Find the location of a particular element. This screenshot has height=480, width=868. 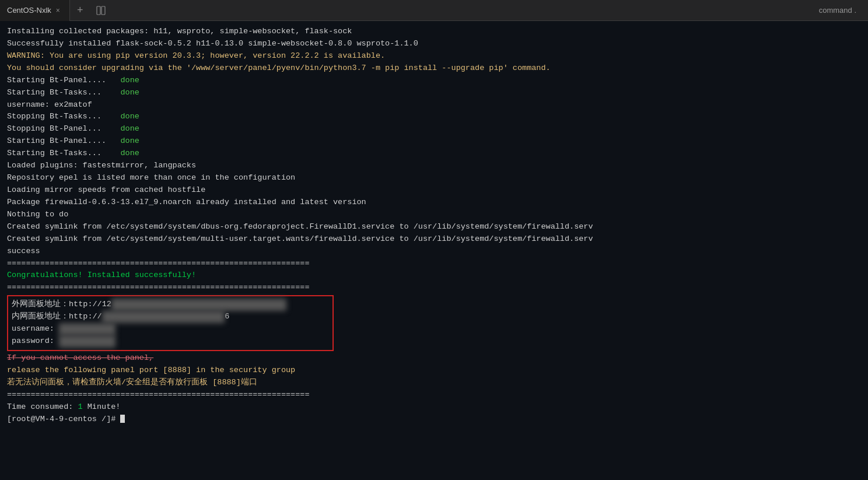

shortcut-hint: command . is located at coordinates (838, 10).